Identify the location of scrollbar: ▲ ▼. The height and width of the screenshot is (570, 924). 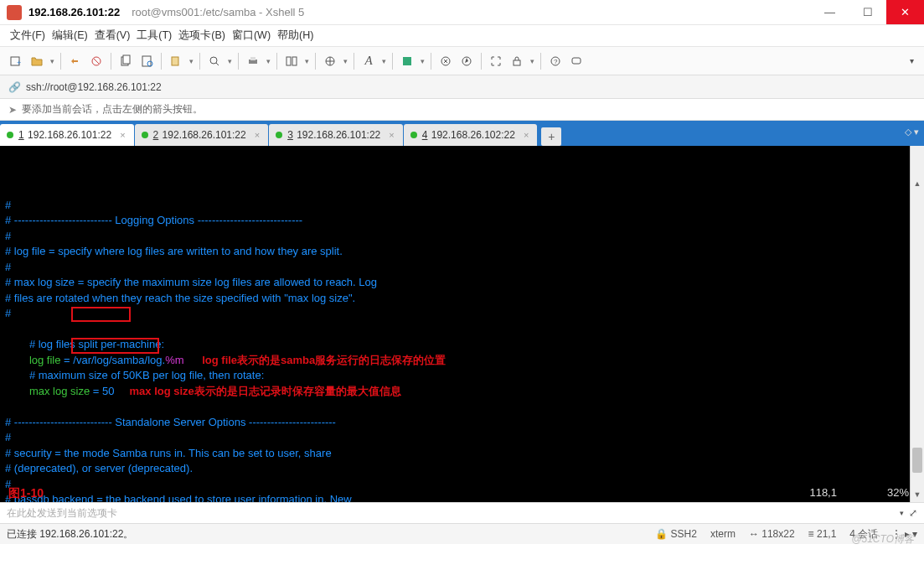
(916, 324).